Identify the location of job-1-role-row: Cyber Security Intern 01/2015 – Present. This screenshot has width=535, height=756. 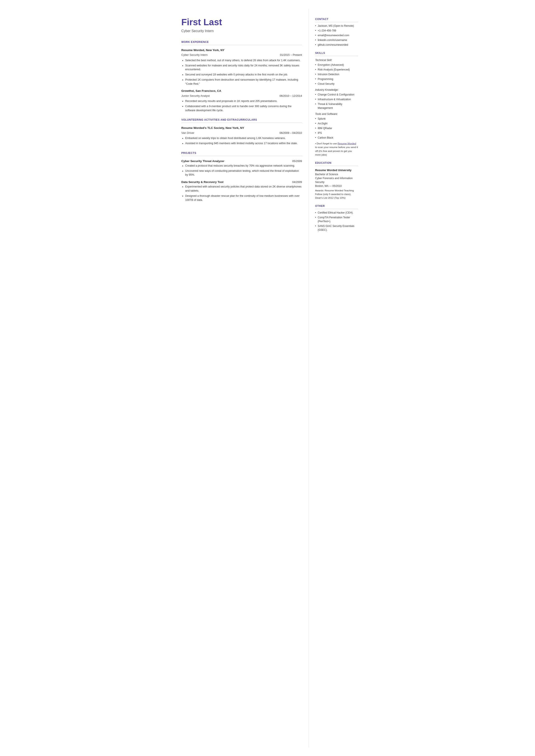
(242, 55).